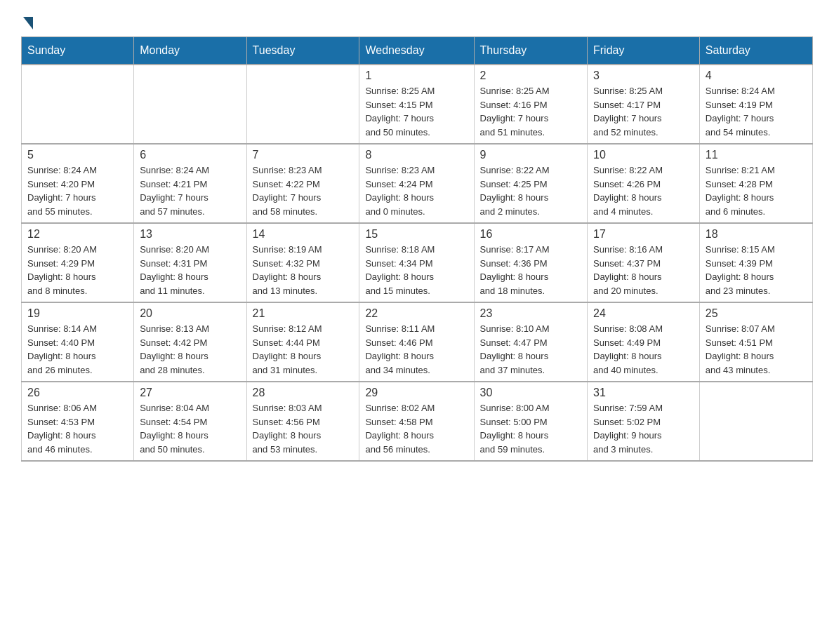 The image size is (834, 644). What do you see at coordinates (77, 155) in the screenshot?
I see `day-number: 5` at bounding box center [77, 155].